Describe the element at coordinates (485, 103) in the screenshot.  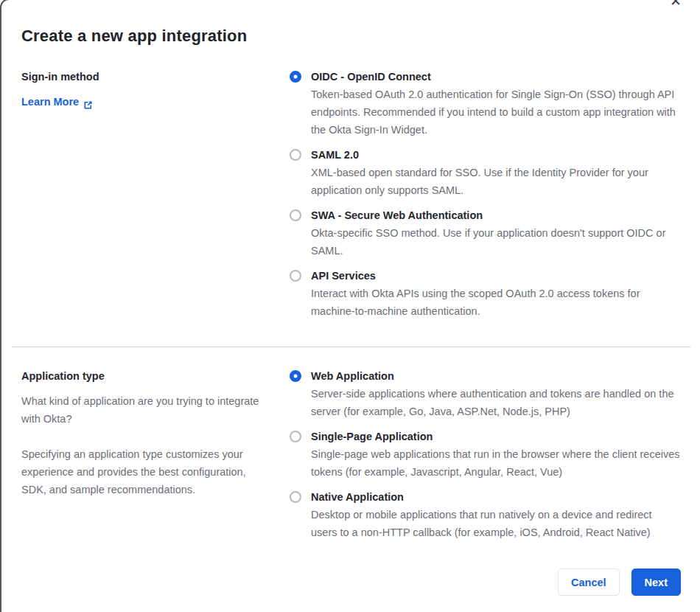
I see `radio-option-oidc: OIDC - OpenID Connect Token-based OAuth …` at that location.